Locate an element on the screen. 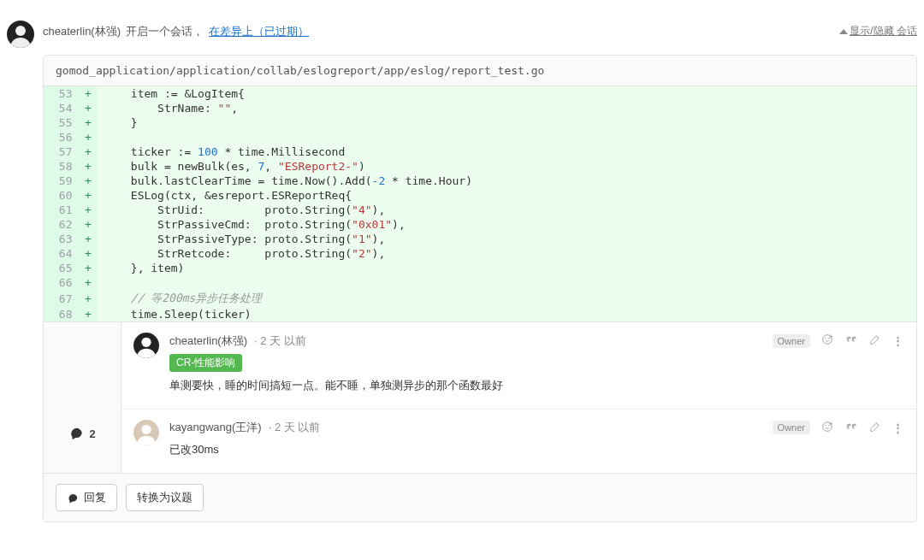 This screenshot has height=560, width=924. code-line: 56+ is located at coordinates (480, 137).